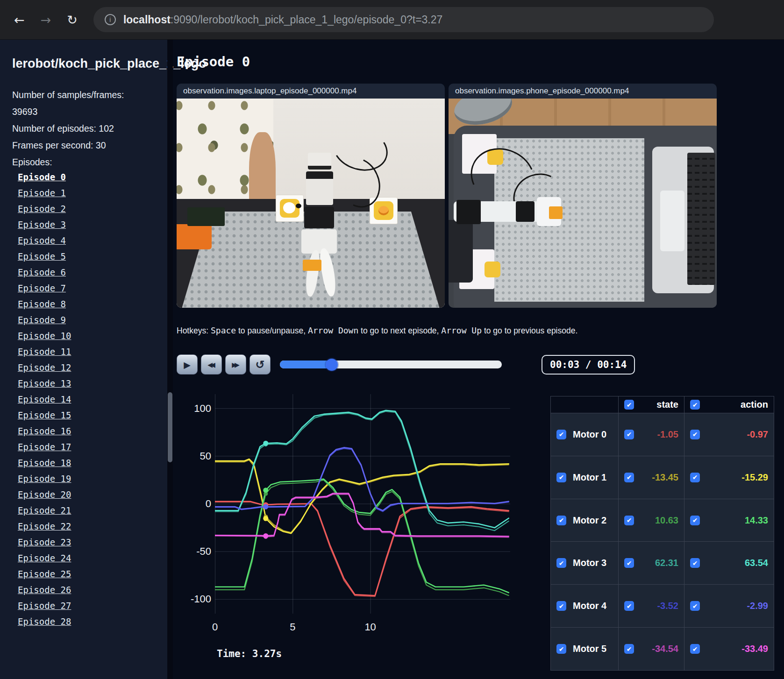  What do you see at coordinates (87, 622) in the screenshot?
I see `sidebar-item-episode-28: Episode 28` at bounding box center [87, 622].